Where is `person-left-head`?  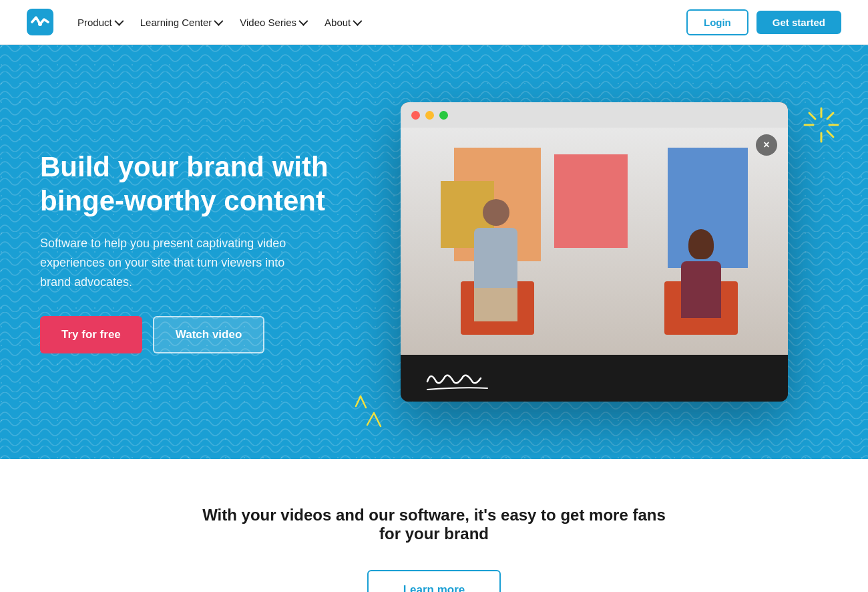
person-left-head is located at coordinates (496, 212).